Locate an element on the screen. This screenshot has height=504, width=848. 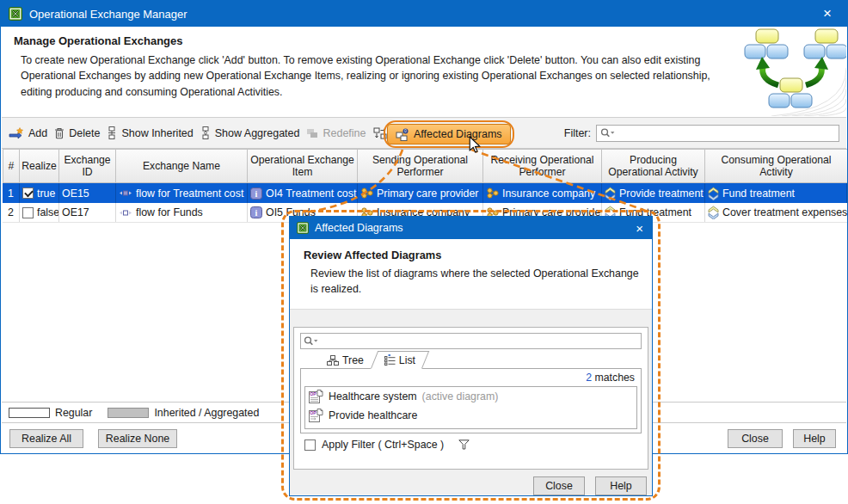
page-description: To create new Operational Exchange click… is located at coordinates (378, 76).